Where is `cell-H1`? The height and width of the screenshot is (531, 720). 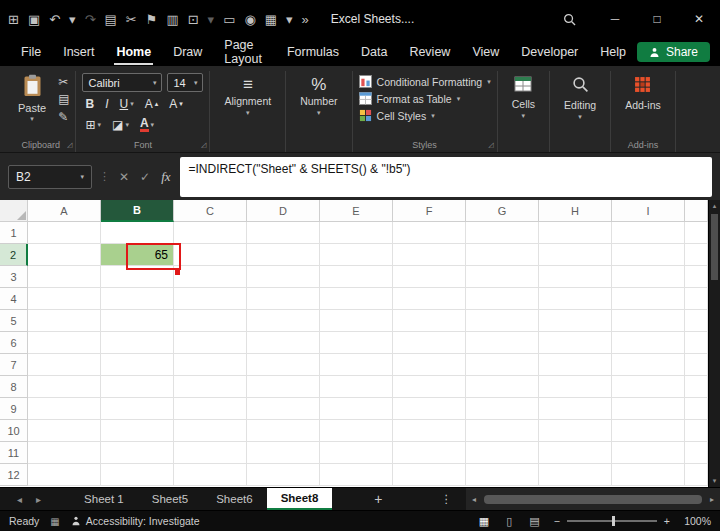 cell-H1 is located at coordinates (576, 233).